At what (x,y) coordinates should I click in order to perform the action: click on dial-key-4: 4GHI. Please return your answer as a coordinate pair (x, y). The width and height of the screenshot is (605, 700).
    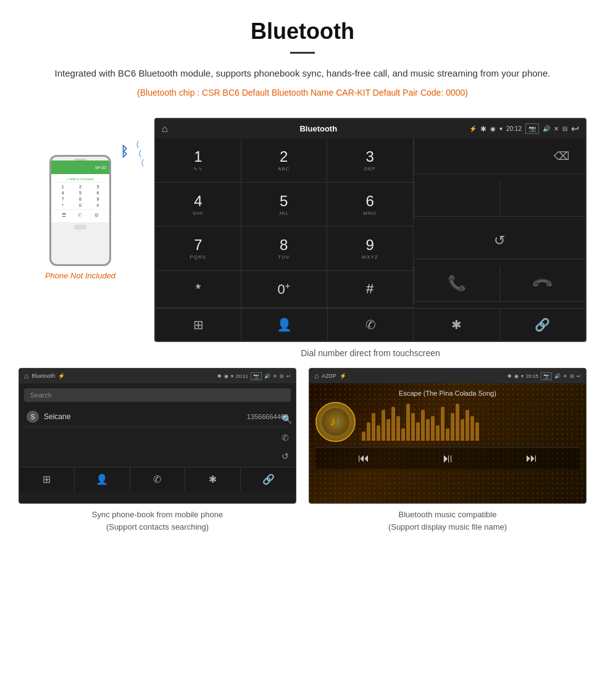
    Looking at the image, I should click on (199, 205).